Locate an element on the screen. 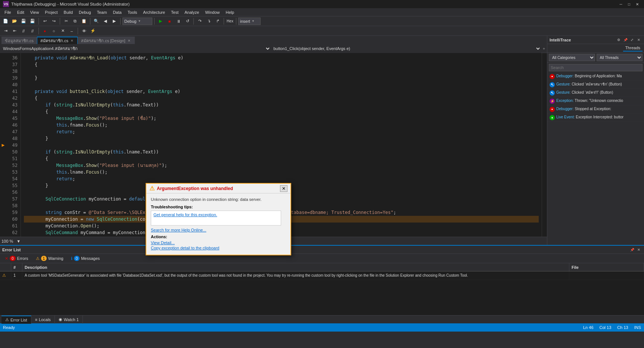 This screenshot has height=348, width=644. minimize-button: ─ is located at coordinates (621, 4).